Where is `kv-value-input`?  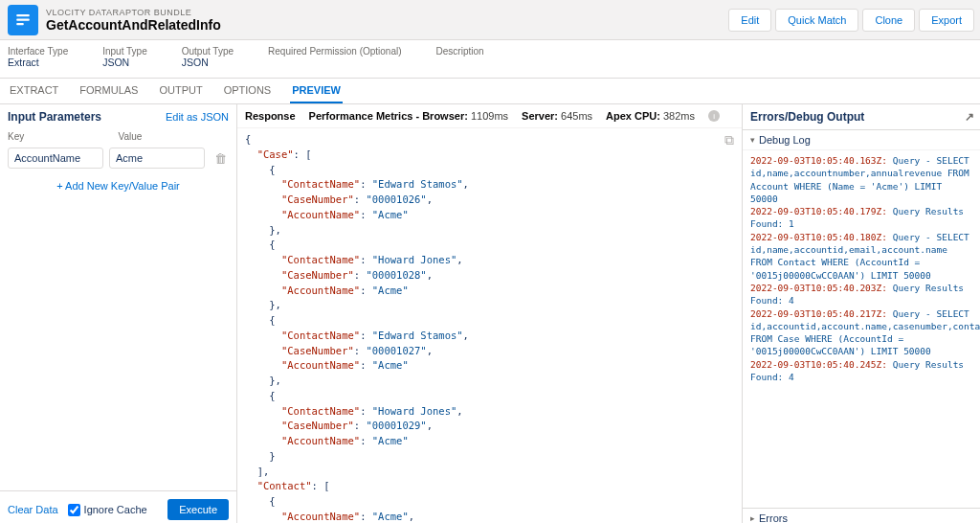
kv-value-input is located at coordinates (157, 158).